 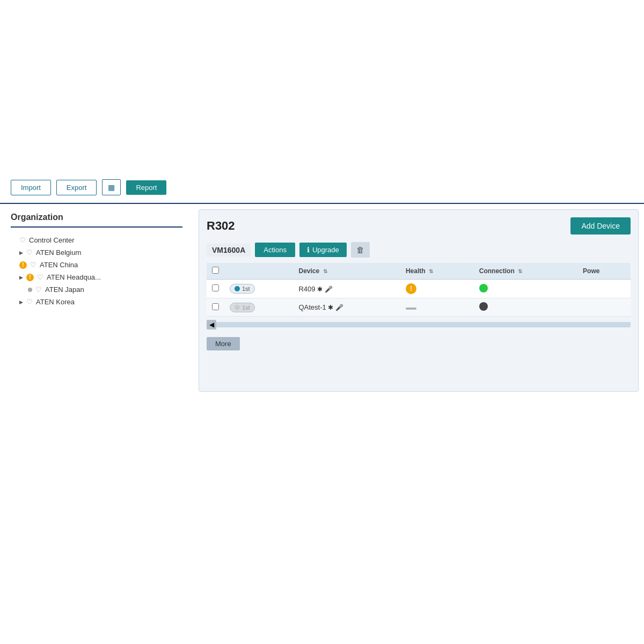 What do you see at coordinates (237, 308) in the screenshot?
I see `circle-disabled-icon` at bounding box center [237, 308].